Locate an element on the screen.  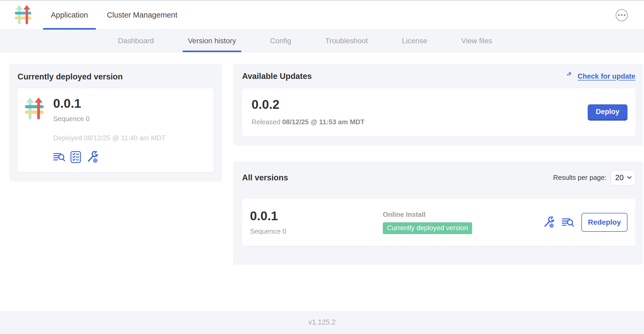
released-date: 08/12/25 @ 11:53 am MDT is located at coordinates (323, 122).